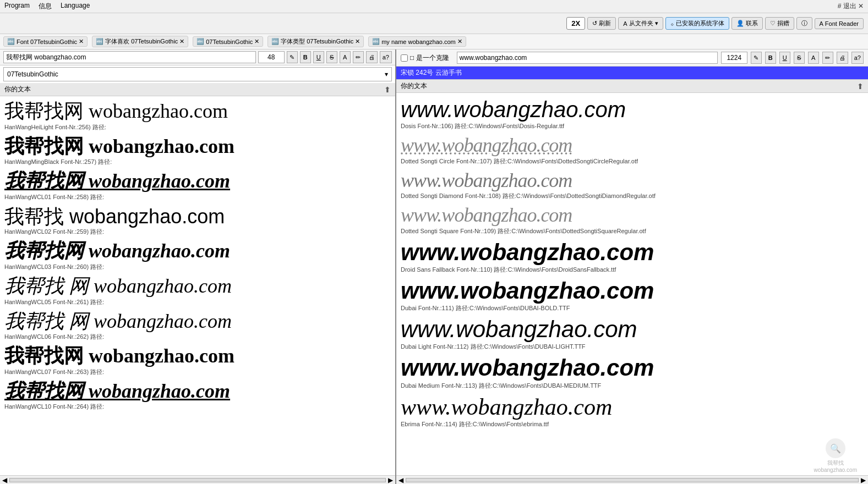 This screenshot has width=868, height=484. What do you see at coordinates (460, 42) in the screenshot?
I see `tab-close-5: ✕` at bounding box center [460, 42].